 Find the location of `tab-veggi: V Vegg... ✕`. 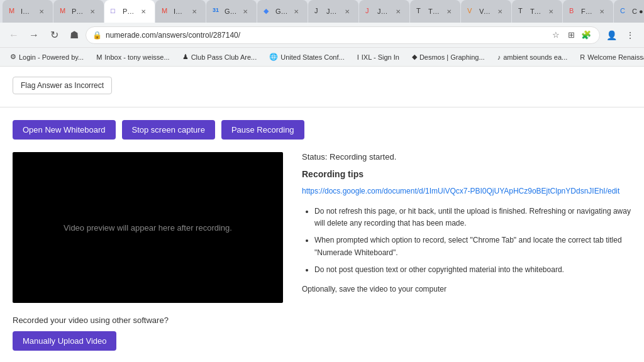

tab-veggi: V Vegg... ✕ is located at coordinates (486, 11).